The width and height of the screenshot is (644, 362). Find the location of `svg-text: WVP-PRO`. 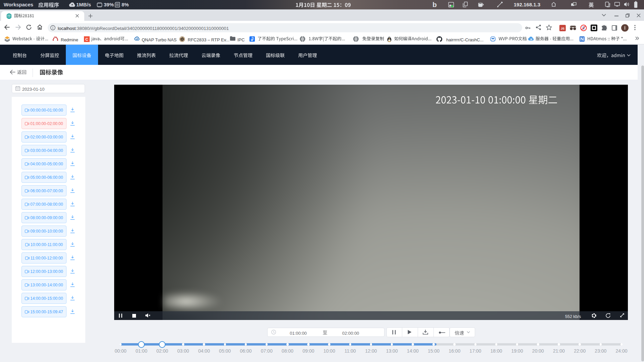

svg-text: WVP-PRO is located at coordinates (493, 40).